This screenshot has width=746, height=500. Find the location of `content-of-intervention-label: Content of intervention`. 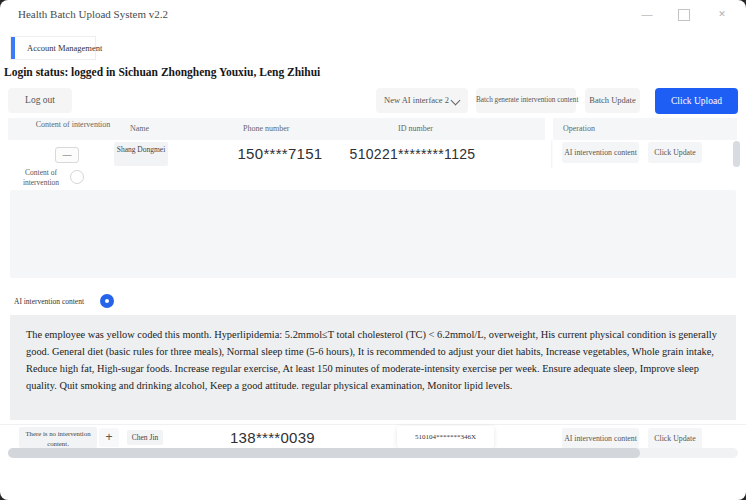

content-of-intervention-label: Content of intervention is located at coordinates (41, 178).